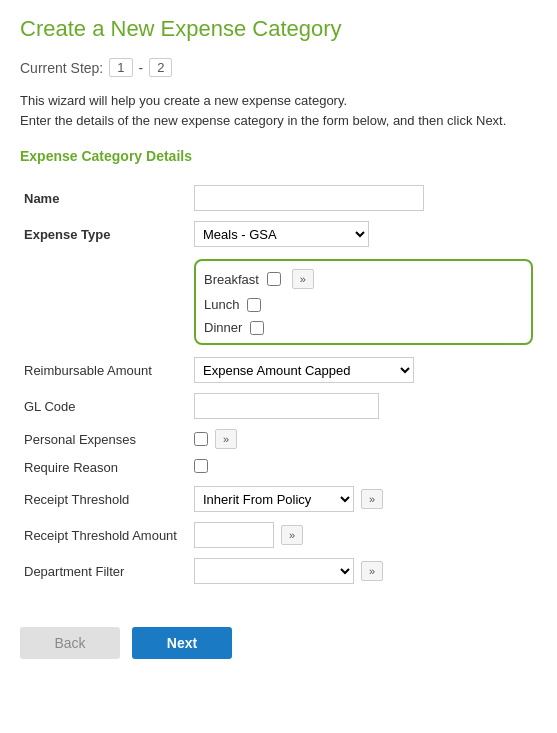  I want to click on dept-filter-arrow: », so click(372, 571).